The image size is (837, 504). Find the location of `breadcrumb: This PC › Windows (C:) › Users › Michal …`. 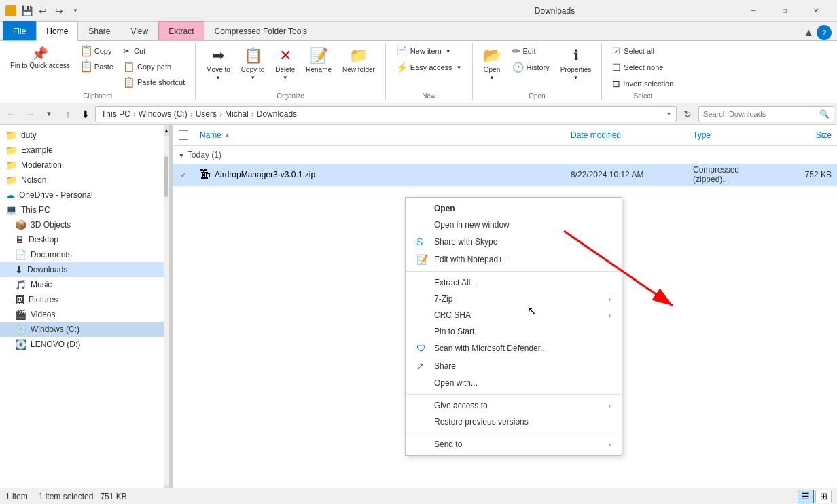

breadcrumb: This PC › Windows (C:) › Users › Michal … is located at coordinates (386, 114).